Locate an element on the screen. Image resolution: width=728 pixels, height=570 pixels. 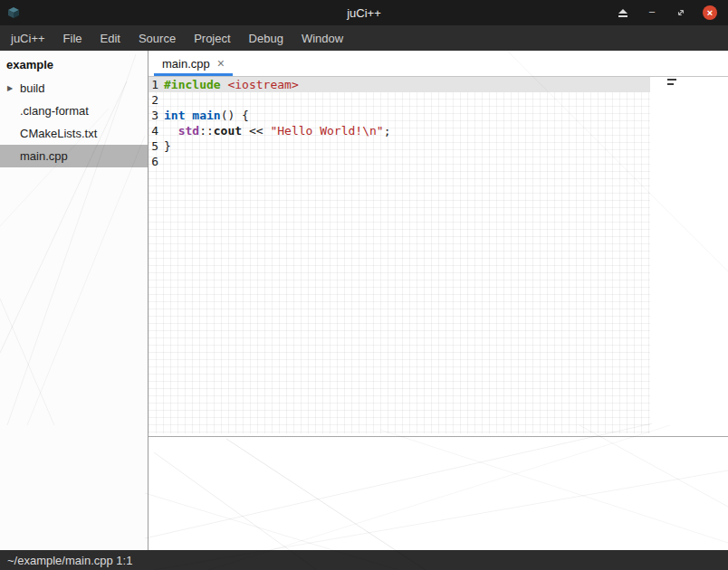
code-token: "Hello World!\n" is located at coordinates (326, 130).